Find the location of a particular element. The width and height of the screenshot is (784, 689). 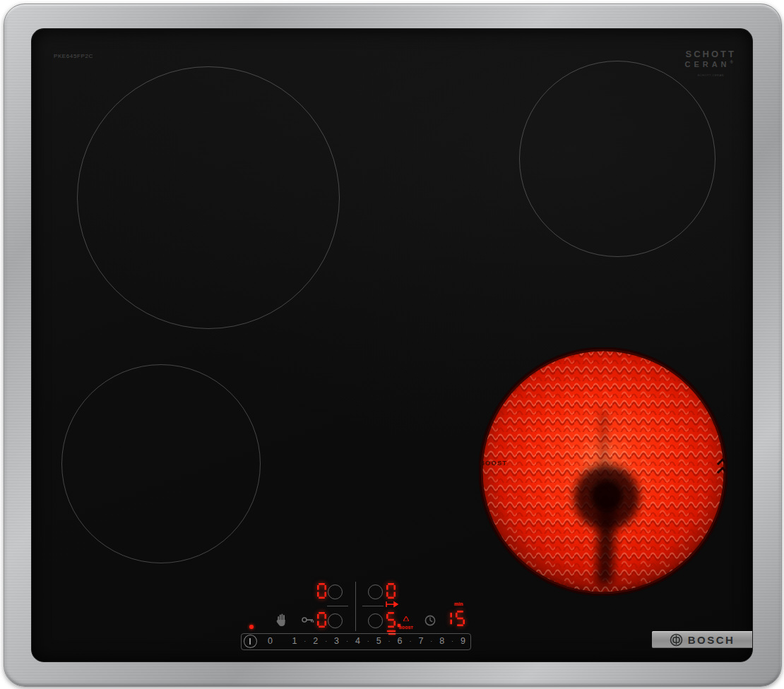

level-9: 9 is located at coordinates (463, 641).